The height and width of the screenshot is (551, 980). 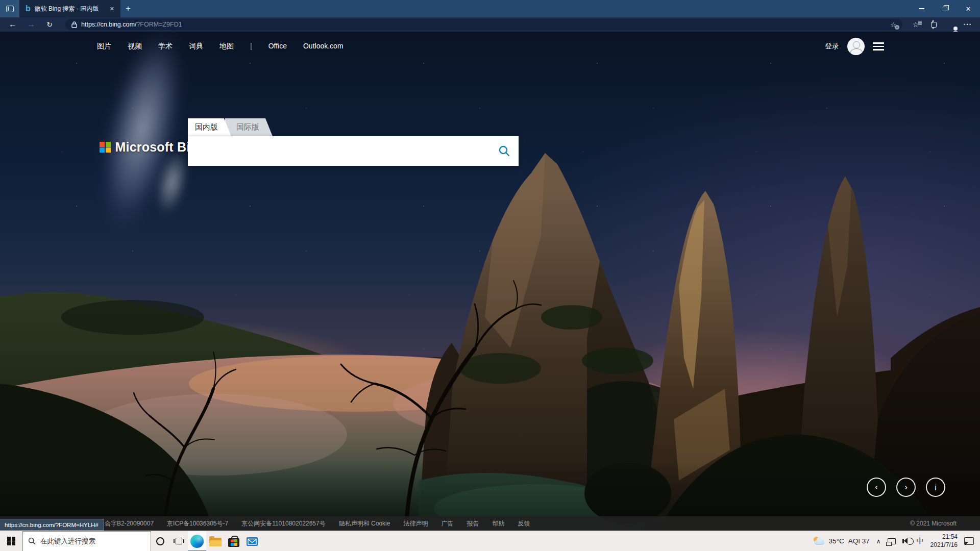 I want to click on refresh-button: ↻, so click(x=50, y=24).